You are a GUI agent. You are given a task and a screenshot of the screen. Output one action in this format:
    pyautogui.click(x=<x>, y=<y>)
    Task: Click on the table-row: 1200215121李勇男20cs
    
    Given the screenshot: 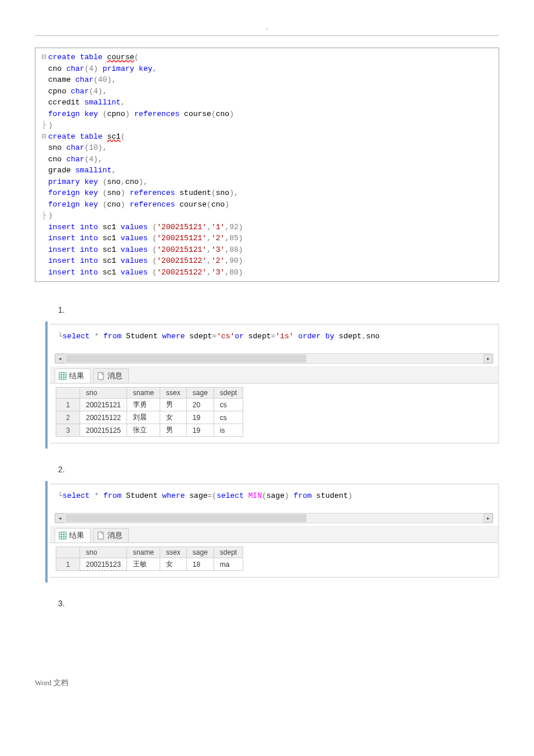 What is the action you would take?
    pyautogui.click(x=150, y=405)
    